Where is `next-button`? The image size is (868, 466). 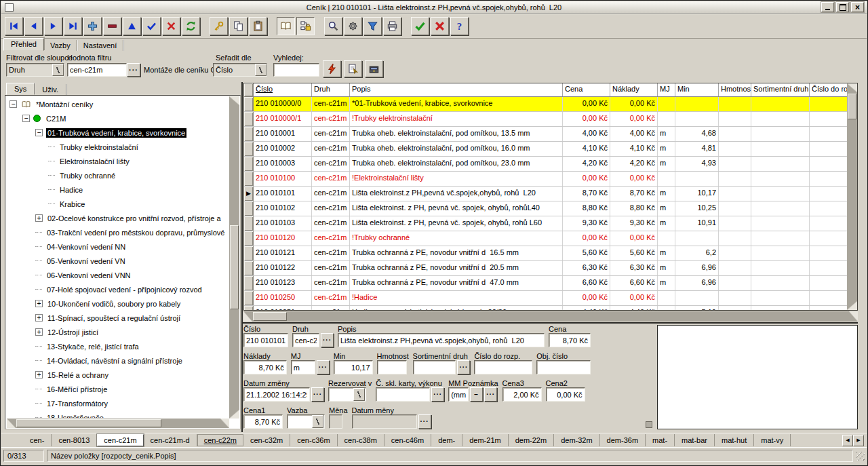
next-button is located at coordinates (53, 26).